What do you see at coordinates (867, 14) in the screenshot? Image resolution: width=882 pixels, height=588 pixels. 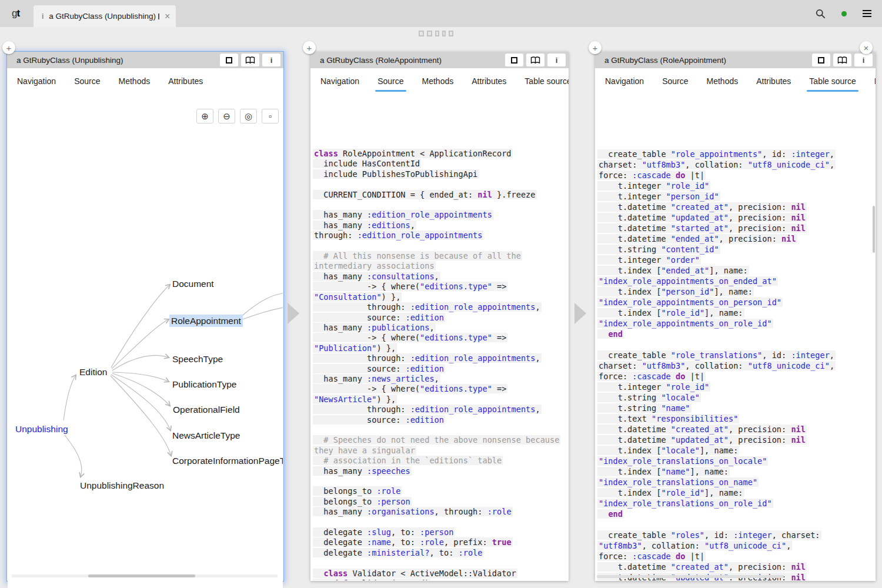 I see `menu-icon` at bounding box center [867, 14].